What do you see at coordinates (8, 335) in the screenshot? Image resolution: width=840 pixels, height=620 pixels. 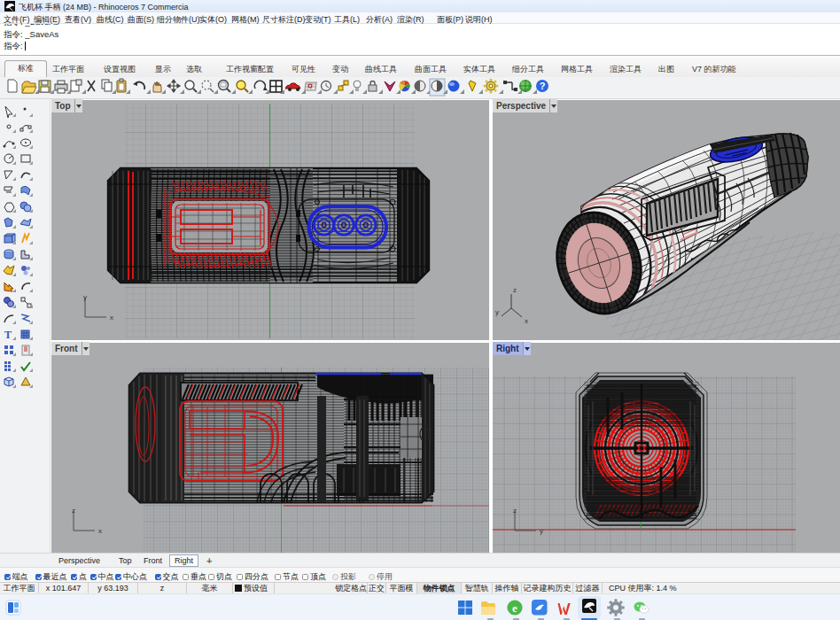 I see `svg-text: T` at bounding box center [8, 335].